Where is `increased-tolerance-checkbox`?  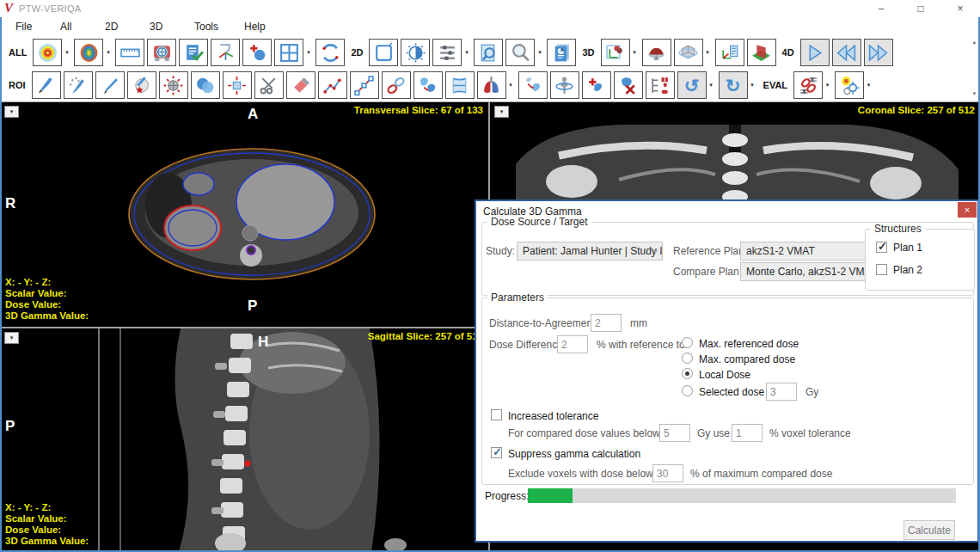
increased-tolerance-checkbox is located at coordinates (497, 414).